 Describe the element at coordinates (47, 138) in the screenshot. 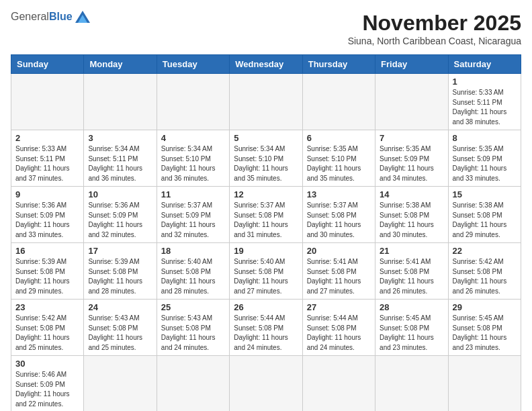

I see `day-number: 2` at that location.